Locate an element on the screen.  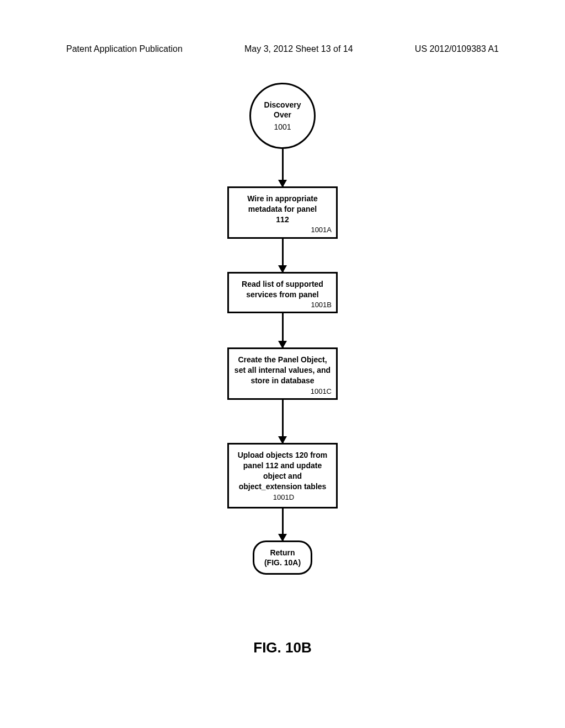
header-center: May 3, 2012 Sheet 13 of 14 is located at coordinates (299, 49).